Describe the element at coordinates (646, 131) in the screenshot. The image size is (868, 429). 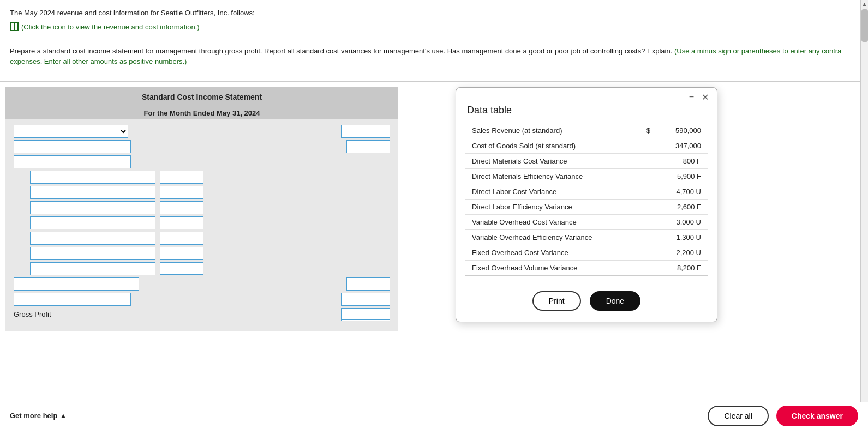
I see `table-cell-dollar: $` at that location.